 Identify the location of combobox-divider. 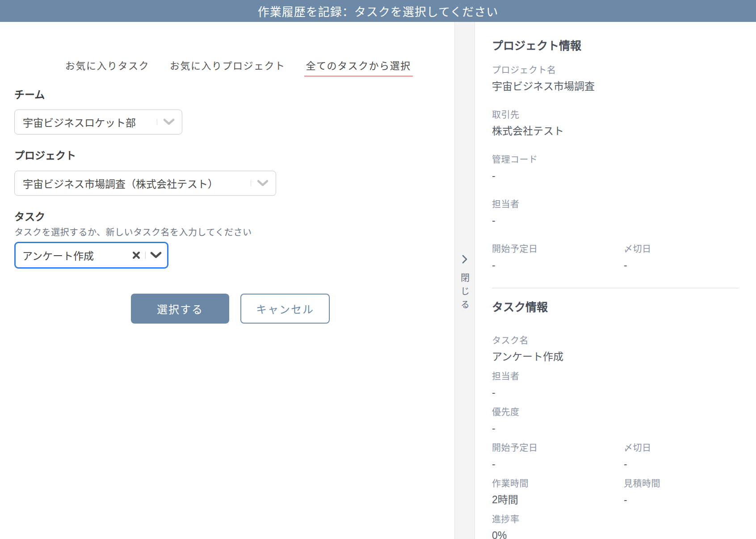
(146, 255).